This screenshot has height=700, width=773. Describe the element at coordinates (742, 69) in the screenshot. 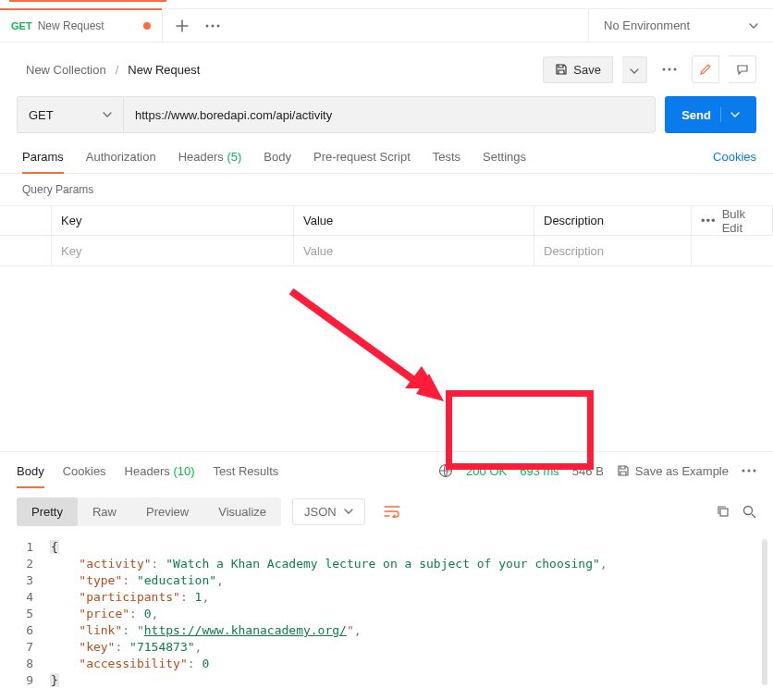

I see `comment-icon` at that location.